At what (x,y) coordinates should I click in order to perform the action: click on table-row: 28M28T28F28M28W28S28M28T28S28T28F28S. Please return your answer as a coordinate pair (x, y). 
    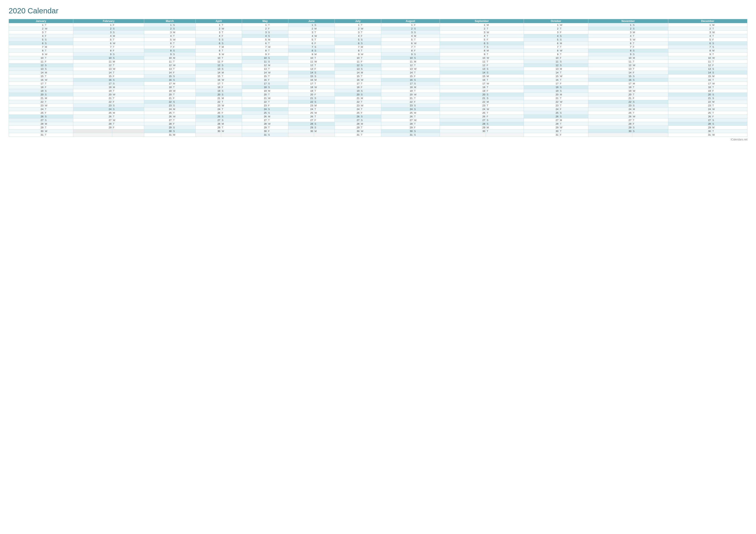
    Looking at the image, I should click on (378, 124).